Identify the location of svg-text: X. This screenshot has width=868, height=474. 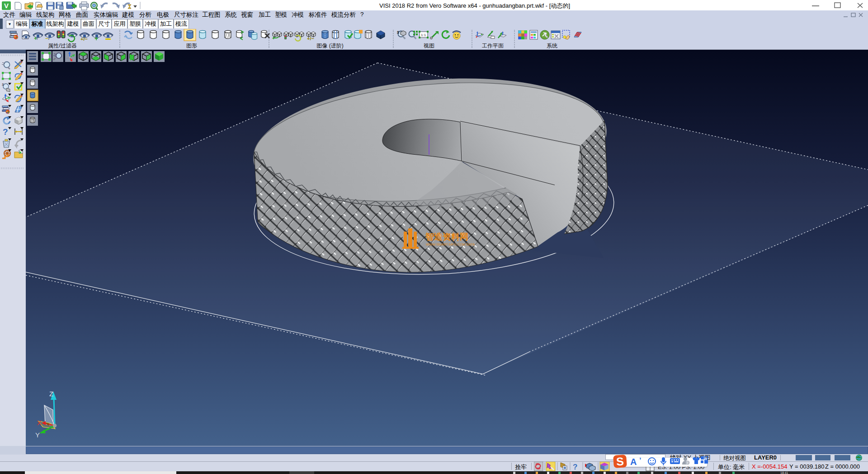
(39, 422).